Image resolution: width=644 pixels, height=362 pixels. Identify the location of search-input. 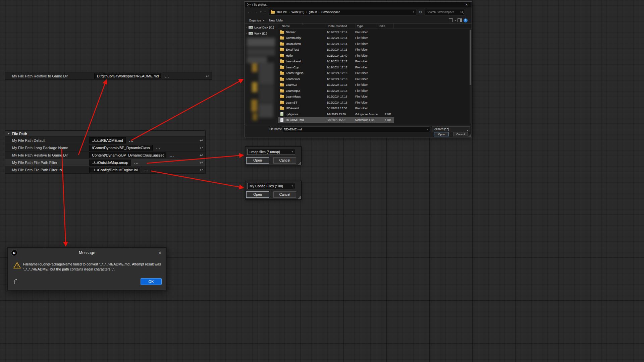
(445, 12).